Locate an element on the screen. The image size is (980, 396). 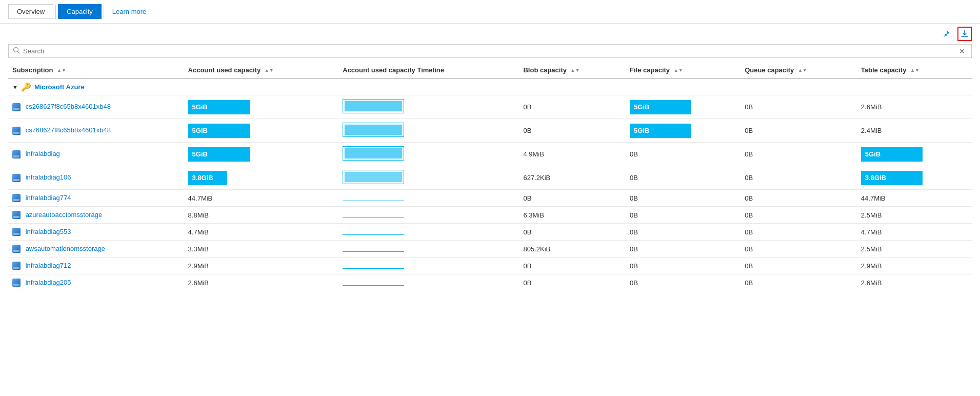
cell-used-capacity-4: 44.7MiB is located at coordinates (262, 198).